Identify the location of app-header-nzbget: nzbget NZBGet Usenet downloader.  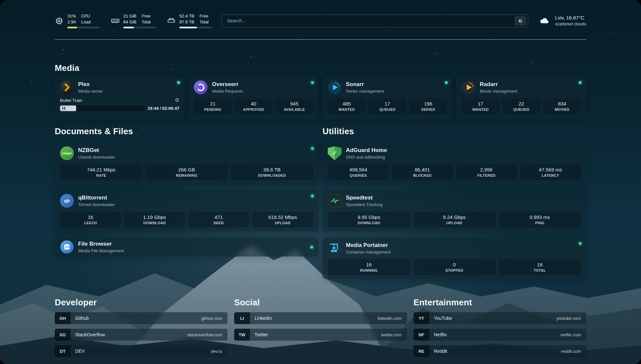
(187, 153).